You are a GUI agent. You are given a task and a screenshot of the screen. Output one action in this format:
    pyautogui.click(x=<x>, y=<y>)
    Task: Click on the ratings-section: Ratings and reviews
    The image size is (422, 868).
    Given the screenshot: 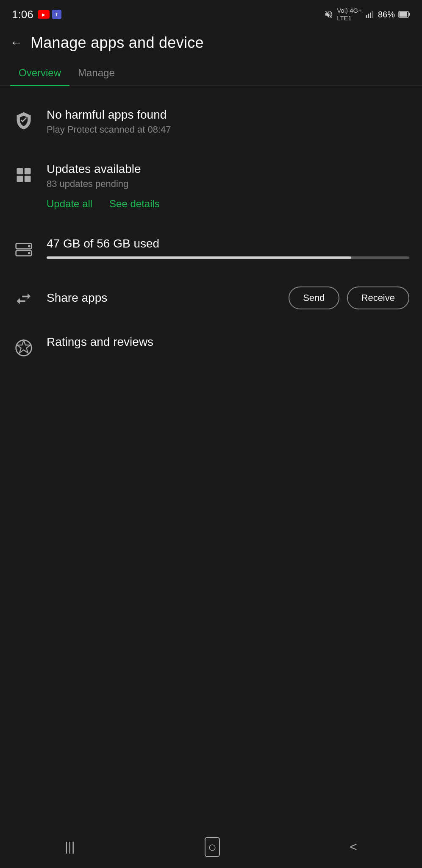 What is the action you would take?
    pyautogui.click(x=211, y=347)
    